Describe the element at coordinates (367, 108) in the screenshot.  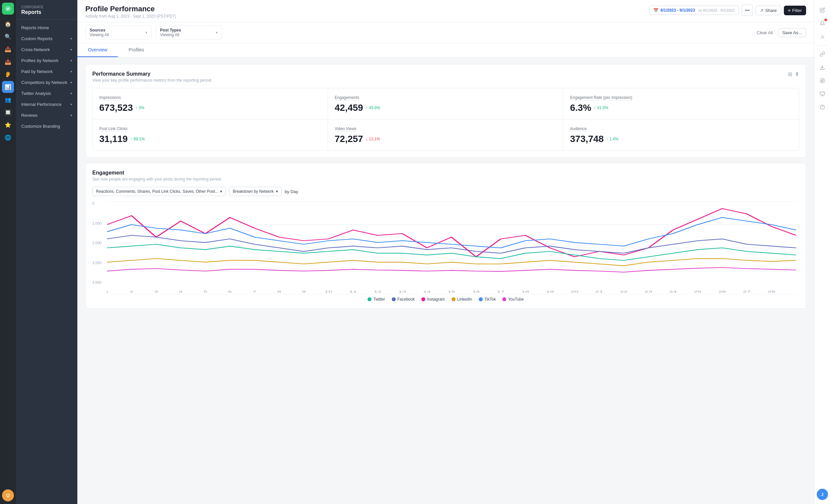
I see `up-arrow-icon` at that location.